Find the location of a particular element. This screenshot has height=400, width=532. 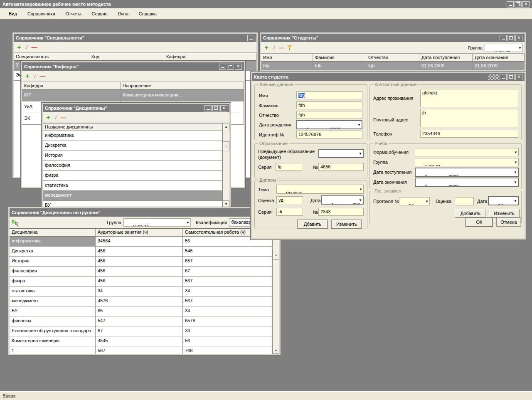

cancel-button: Отмена is located at coordinates (509, 222).